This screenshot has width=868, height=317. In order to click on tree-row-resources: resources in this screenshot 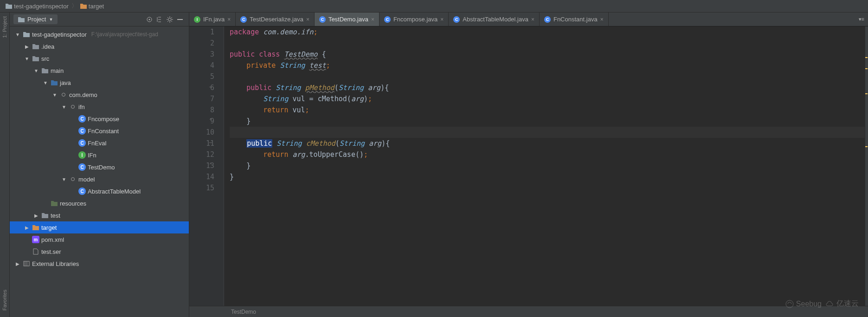, I will do `click(99, 203)`.